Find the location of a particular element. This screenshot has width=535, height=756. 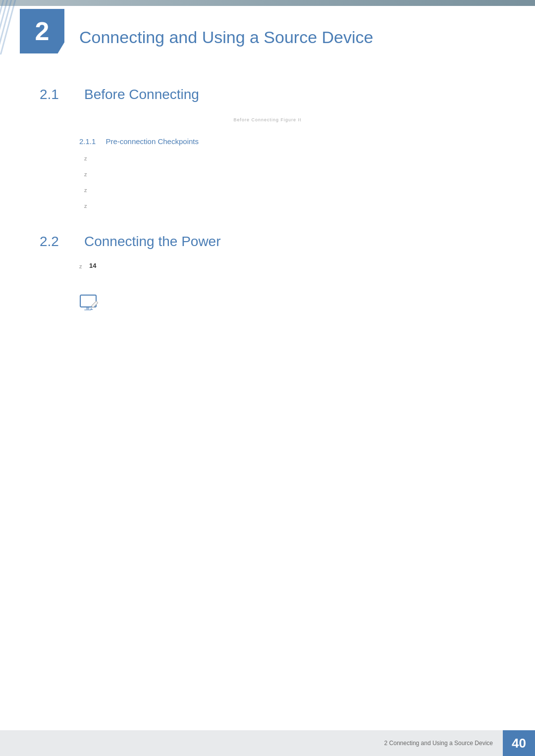

bullet-marker-4: z is located at coordinates (87, 206).